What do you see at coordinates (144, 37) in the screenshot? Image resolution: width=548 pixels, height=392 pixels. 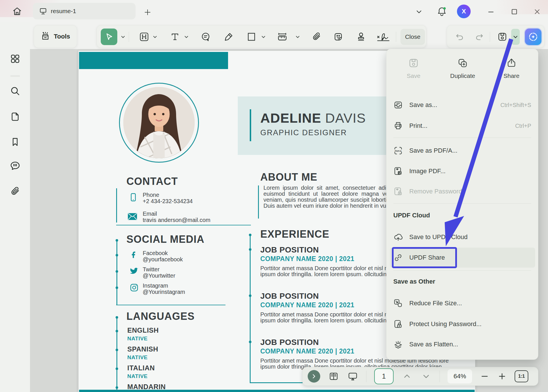 I see `edit-text-tool` at bounding box center [144, 37].